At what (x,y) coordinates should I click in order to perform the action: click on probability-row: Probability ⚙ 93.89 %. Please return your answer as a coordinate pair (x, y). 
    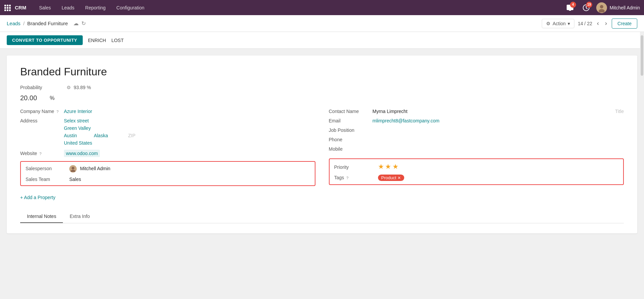
    Looking at the image, I should click on (322, 87).